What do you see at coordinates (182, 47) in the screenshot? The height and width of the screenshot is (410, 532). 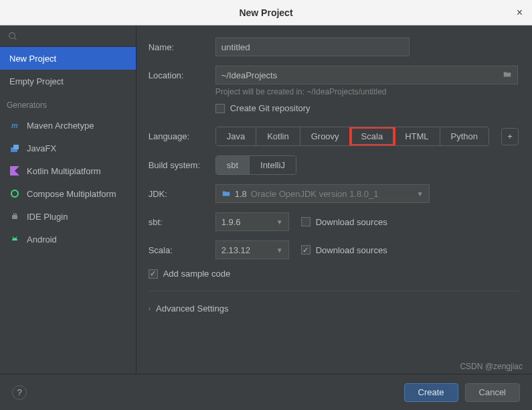 I see `name-label: Name:` at bounding box center [182, 47].